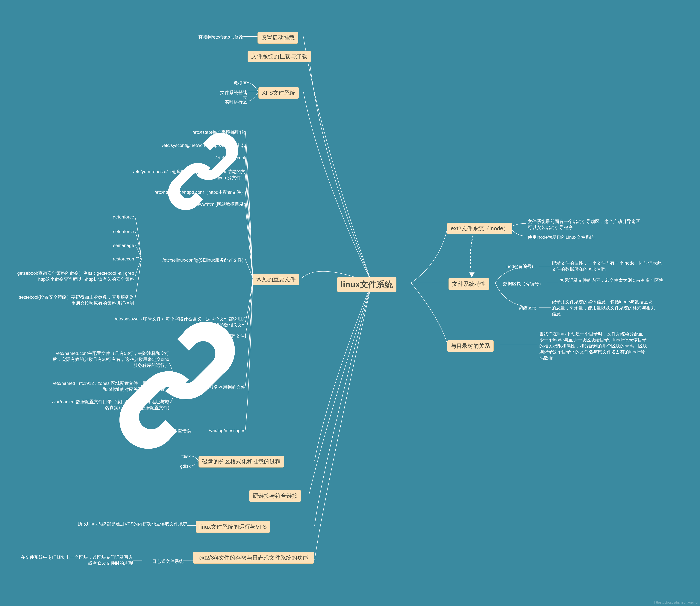 This screenshot has width=700, height=606. What do you see at coordinates (217, 336) in the screenshot?
I see `leaf: /etc/shadow(密码文件)` at bounding box center [217, 336].